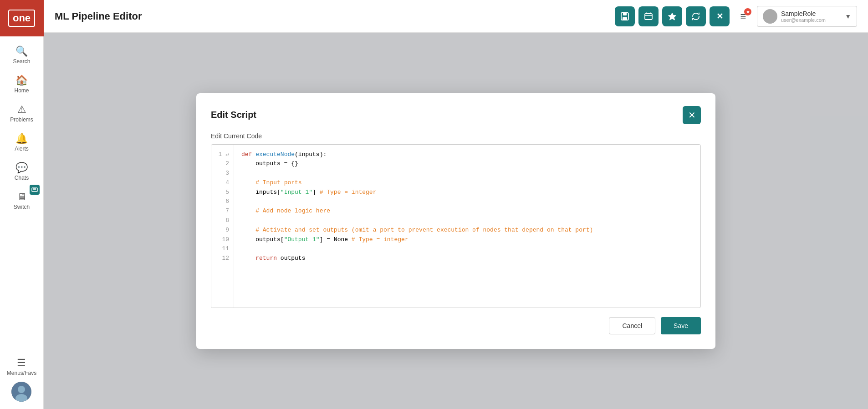 The image size is (868, 409). What do you see at coordinates (22, 197) in the screenshot?
I see `switch-icon: 🖥` at bounding box center [22, 197].